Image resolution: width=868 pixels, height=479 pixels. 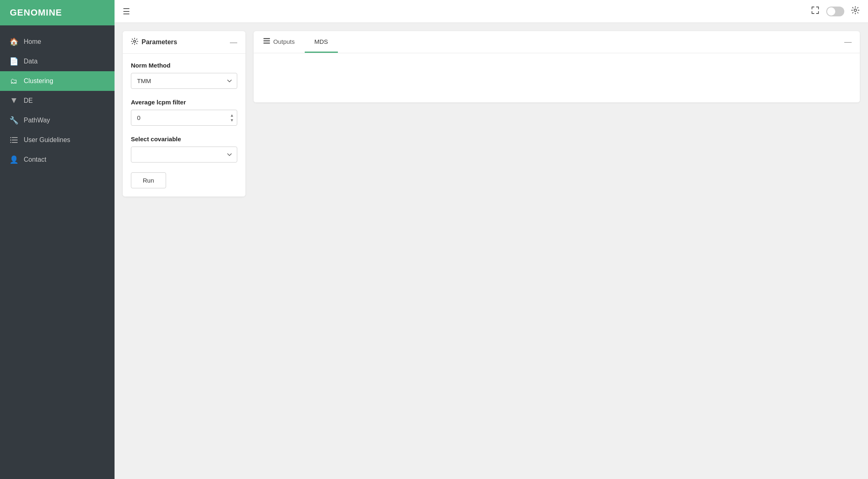 I want to click on parameters-body: Norm Method TMM RLE upperquartile none A…, so click(x=184, y=125).